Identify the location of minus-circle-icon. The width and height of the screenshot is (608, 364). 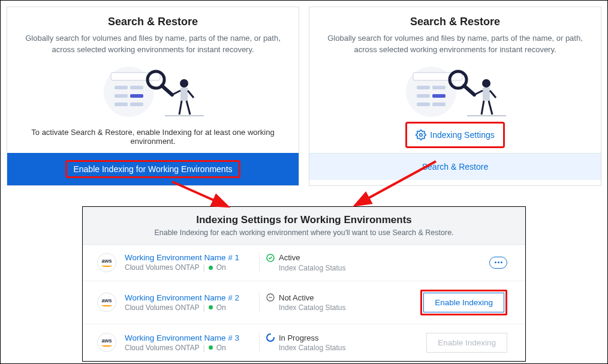
(270, 297).